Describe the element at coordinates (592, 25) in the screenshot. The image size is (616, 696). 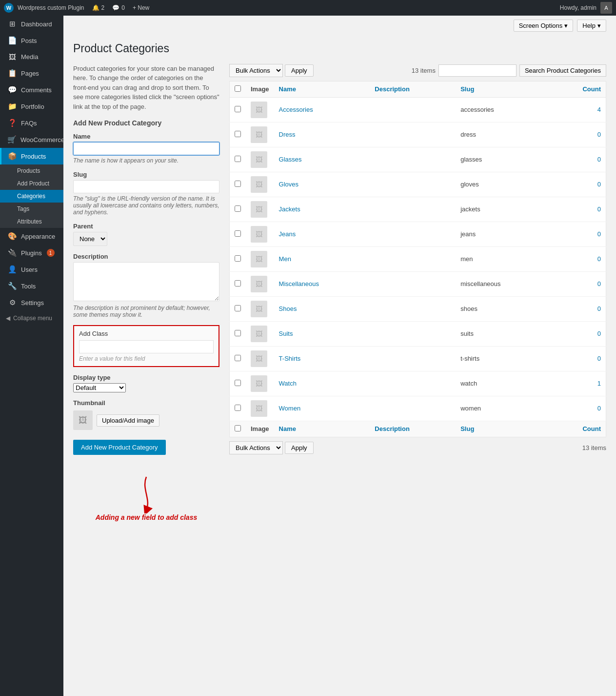
I see `help-button: Help ▾` at that location.